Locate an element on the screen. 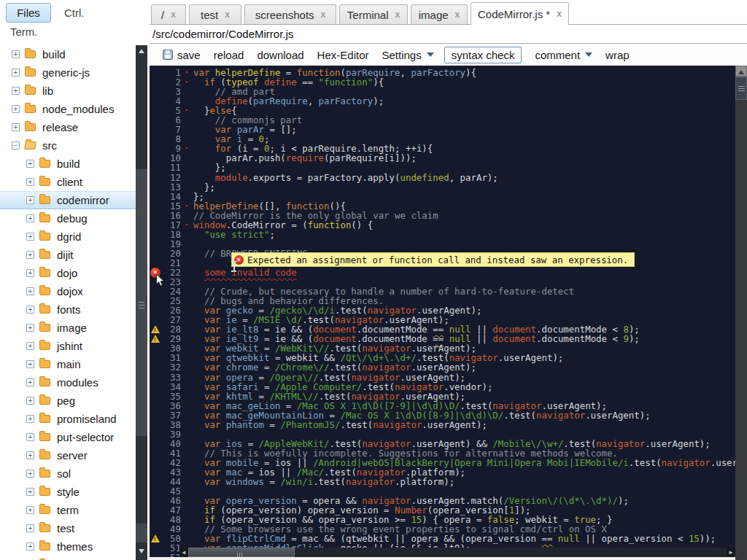 This screenshot has height=560, width=747. sidebar-scrollbar-thumb2 is located at coordinates (142, 480).